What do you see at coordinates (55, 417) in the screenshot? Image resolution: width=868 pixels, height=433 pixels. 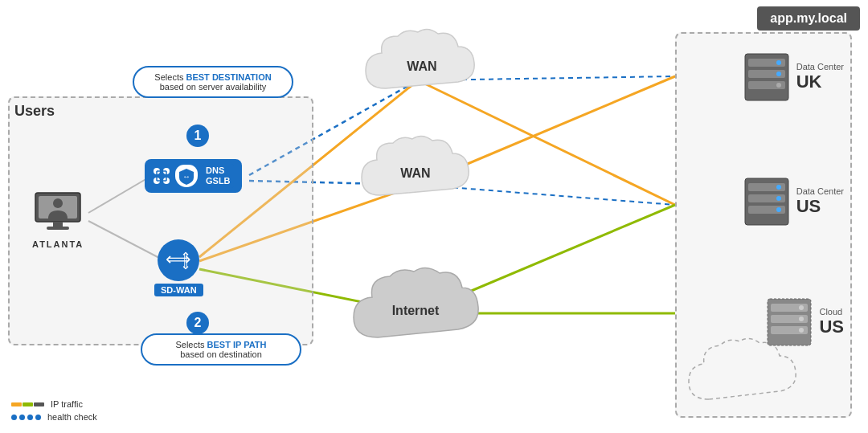 I see `legend-health-check: health check` at bounding box center [55, 417].